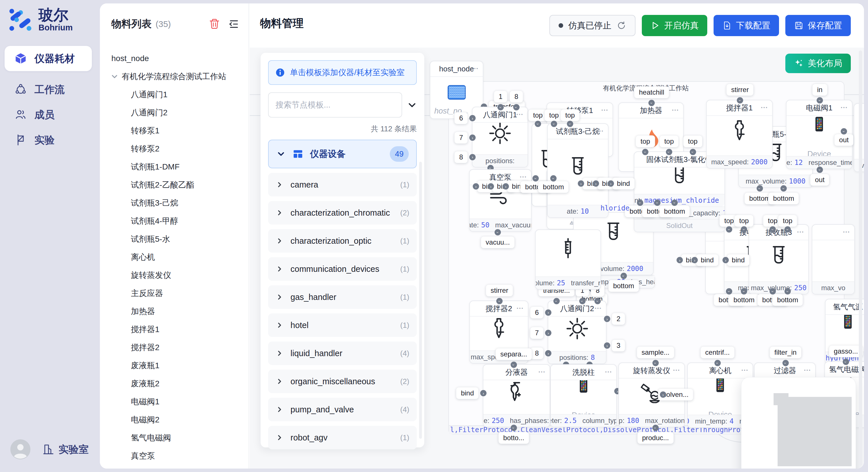 This screenshot has width=868, height=472. What do you see at coordinates (655, 438) in the screenshot?
I see `port-produc: produc...` at bounding box center [655, 438].